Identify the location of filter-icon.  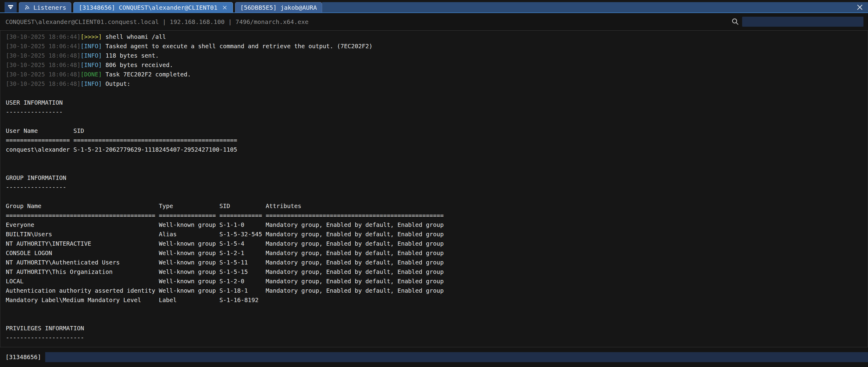
(11, 7).